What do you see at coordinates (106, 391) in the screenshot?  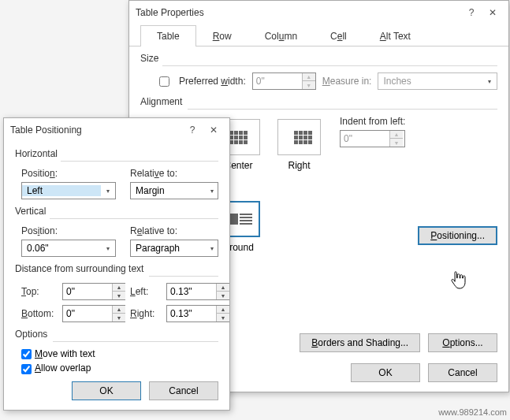 I see `positioning-ok-button: OK` at bounding box center [106, 391].